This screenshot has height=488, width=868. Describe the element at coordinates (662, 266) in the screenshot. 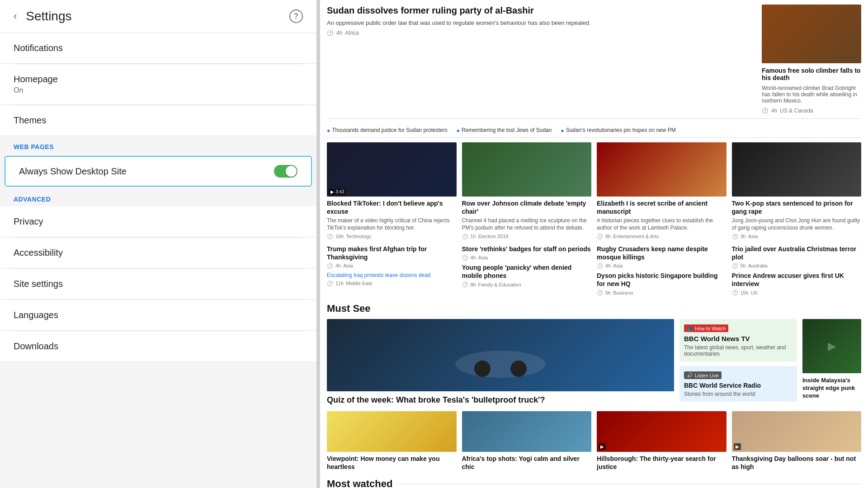

I see `crusaders-meta: 🕐4h Asia` at that location.